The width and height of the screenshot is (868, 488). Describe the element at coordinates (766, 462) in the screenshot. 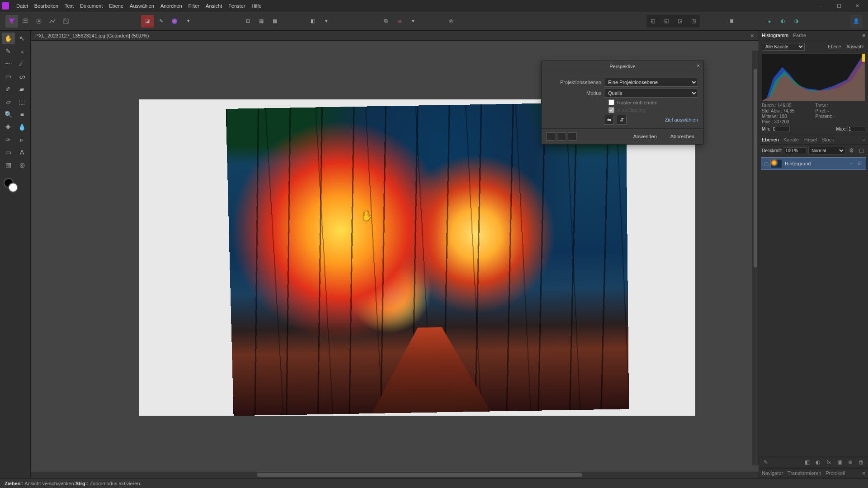

I see `layer-edit-icon: ✎` at that location.